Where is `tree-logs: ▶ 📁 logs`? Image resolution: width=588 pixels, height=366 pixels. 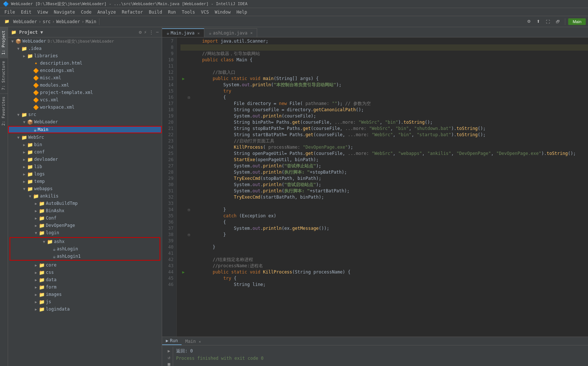 tree-logs: ▶ 📁 logs is located at coordinates (85, 174).